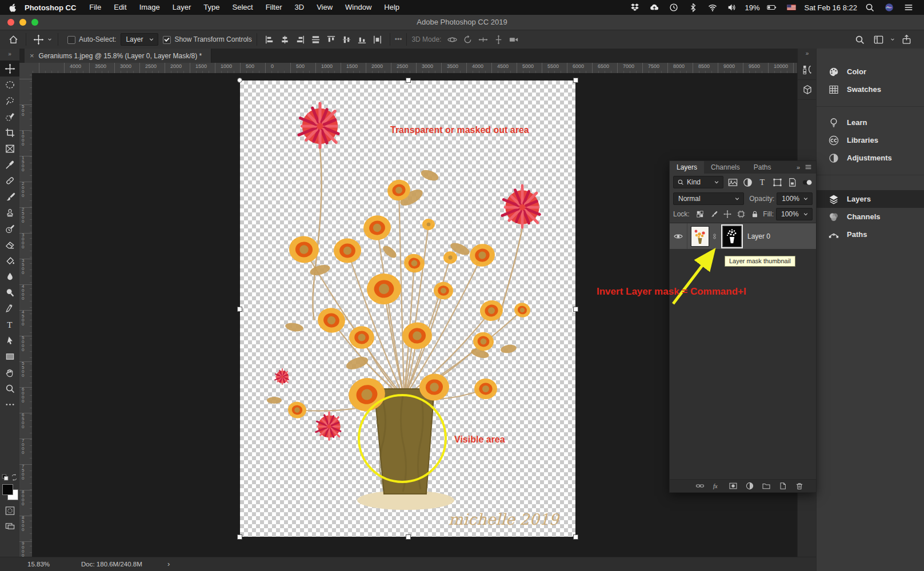 The width and height of the screenshot is (924, 571). I want to click on status-options-chevron: ›, so click(169, 564).